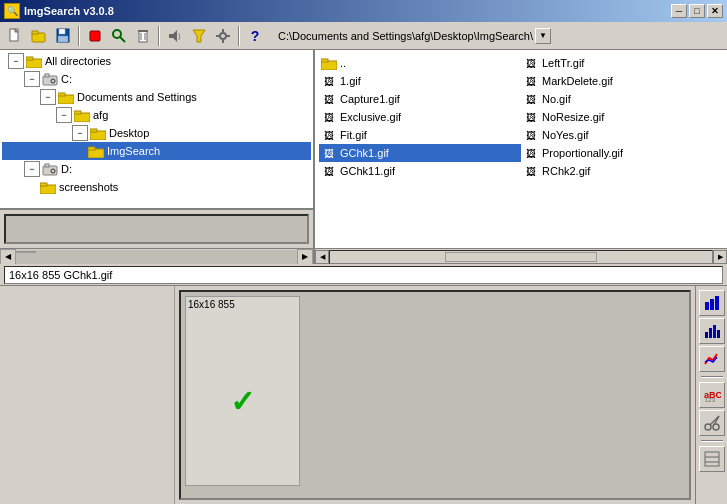 The width and height of the screenshot is (727, 504). What do you see at coordinates (156, 257) in the screenshot?
I see `scroll-track` at bounding box center [156, 257].